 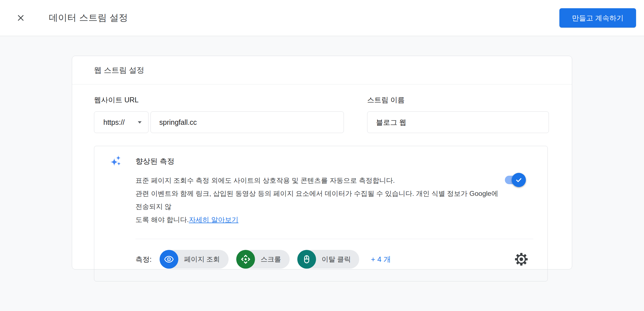 What do you see at coordinates (263, 259) in the screenshot?
I see `chip-scroll: 스크롤` at bounding box center [263, 259].